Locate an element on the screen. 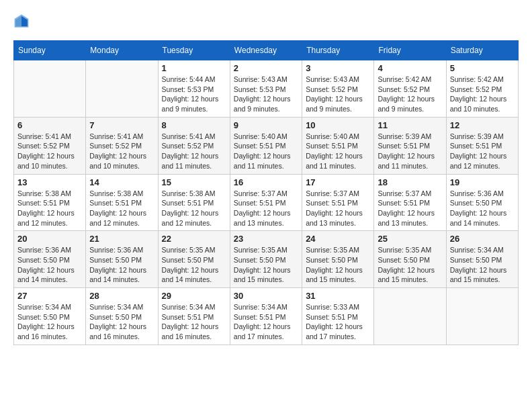  calendar-cell: 6Sunrise: 5:41 AM Sunset: 5:52 PM Daylig… is located at coordinates (50, 145).